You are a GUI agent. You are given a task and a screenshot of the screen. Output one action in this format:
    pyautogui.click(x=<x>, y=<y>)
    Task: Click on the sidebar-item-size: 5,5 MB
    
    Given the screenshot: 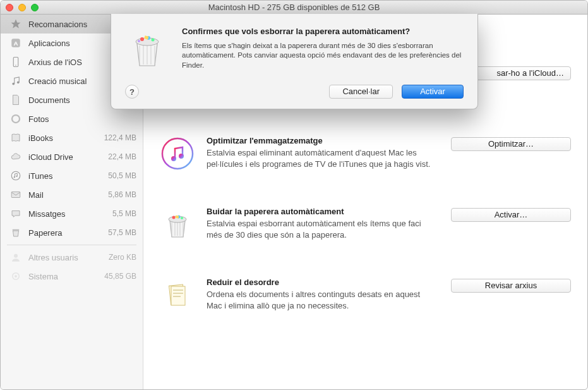 What is the action you would take?
    pyautogui.click(x=124, y=214)
    